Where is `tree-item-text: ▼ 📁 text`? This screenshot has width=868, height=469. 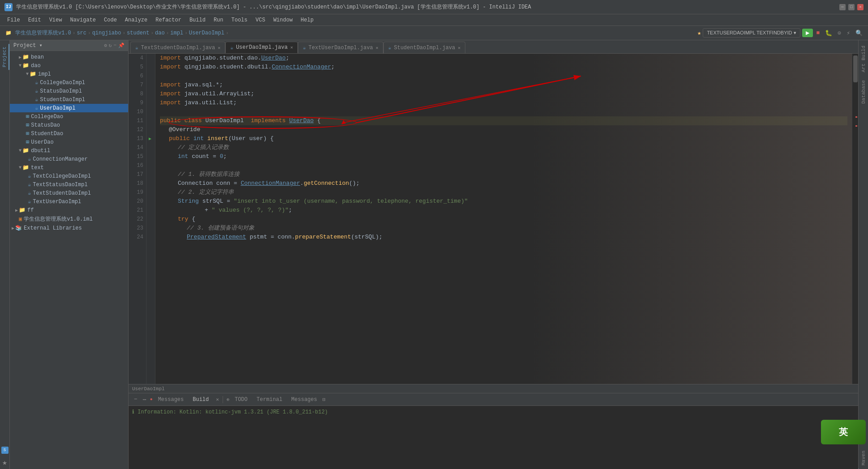
tree-item-text: ▼ 📁 text is located at coordinates (69, 167).